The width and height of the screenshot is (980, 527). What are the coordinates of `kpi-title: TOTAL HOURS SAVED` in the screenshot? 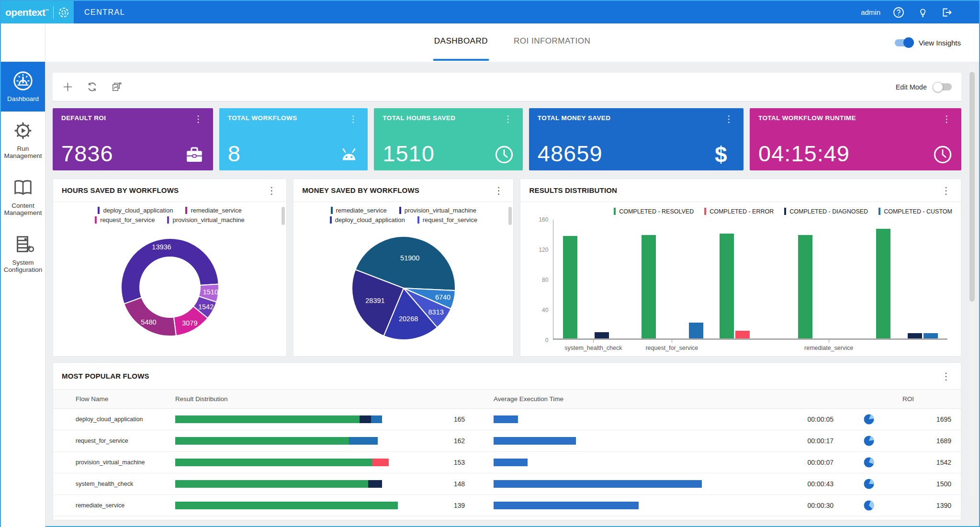 It's located at (419, 118).